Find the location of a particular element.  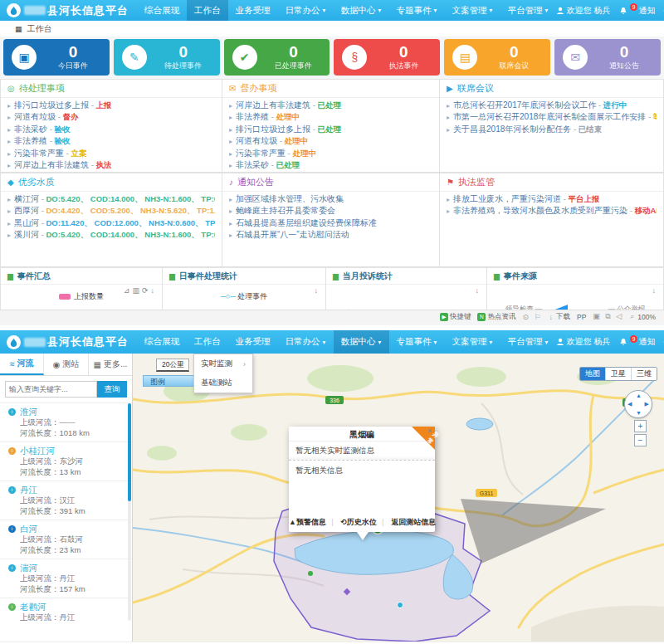

river-item: i白河 上级河流：石鼓河 河流长度：23 km is located at coordinates (66, 539).